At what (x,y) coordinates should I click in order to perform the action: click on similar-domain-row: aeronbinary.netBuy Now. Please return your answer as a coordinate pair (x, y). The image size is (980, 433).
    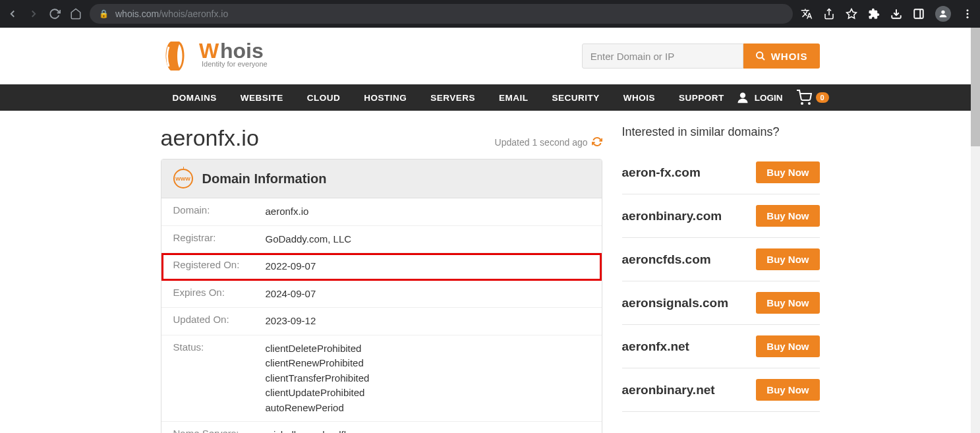
    Looking at the image, I should click on (721, 390).